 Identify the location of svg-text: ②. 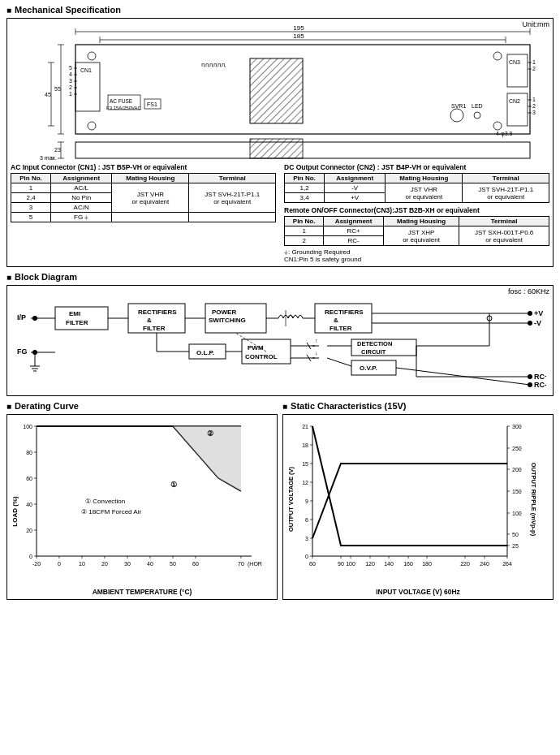
(210, 434).